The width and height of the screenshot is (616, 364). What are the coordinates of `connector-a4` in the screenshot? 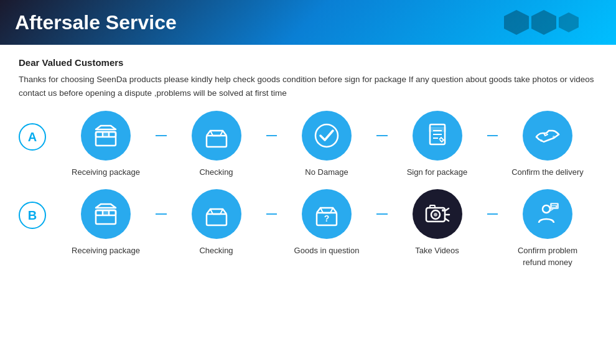 It's located at (493, 136).